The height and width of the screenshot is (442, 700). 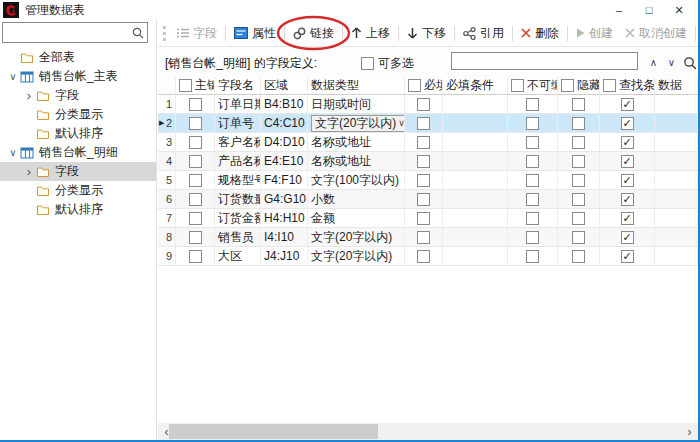 I want to click on chevron-right-icon: ›, so click(x=29, y=96).